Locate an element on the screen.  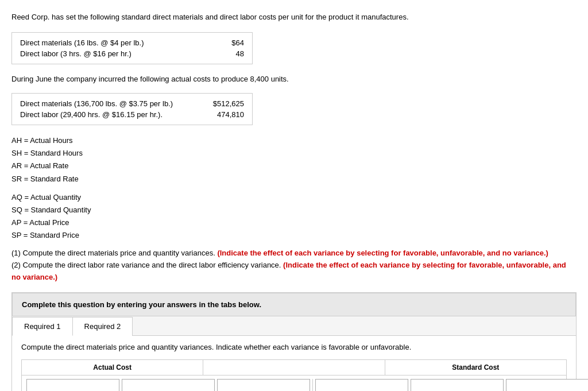
standard-cost-label-1: Direct materials (16 lbs. @ $4 per lb.) is located at coordinates (94, 42).